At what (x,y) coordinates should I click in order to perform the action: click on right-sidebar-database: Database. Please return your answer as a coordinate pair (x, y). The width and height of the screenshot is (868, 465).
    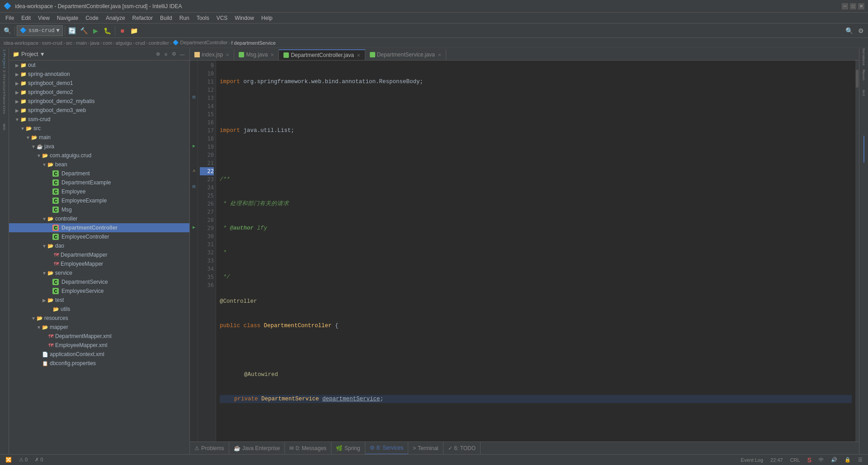
    Looking at the image, I should click on (864, 57).